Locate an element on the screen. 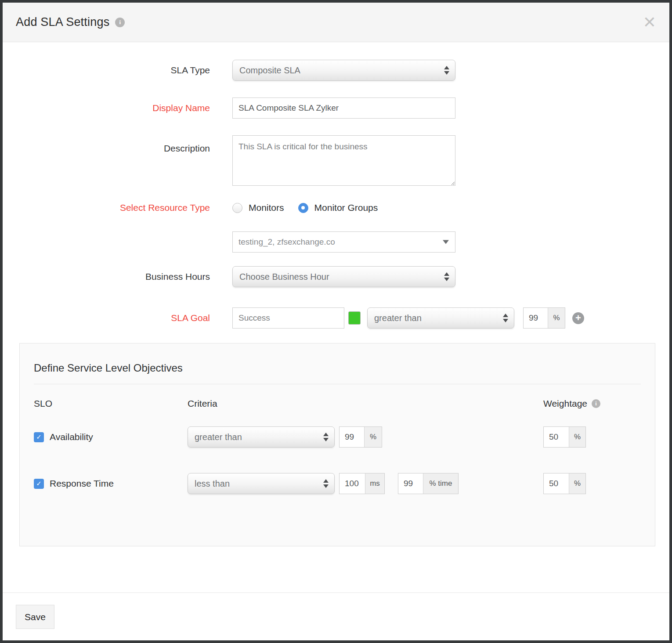 The width and height of the screenshot is (672, 643). response-time-weightage-input is located at coordinates (556, 484).